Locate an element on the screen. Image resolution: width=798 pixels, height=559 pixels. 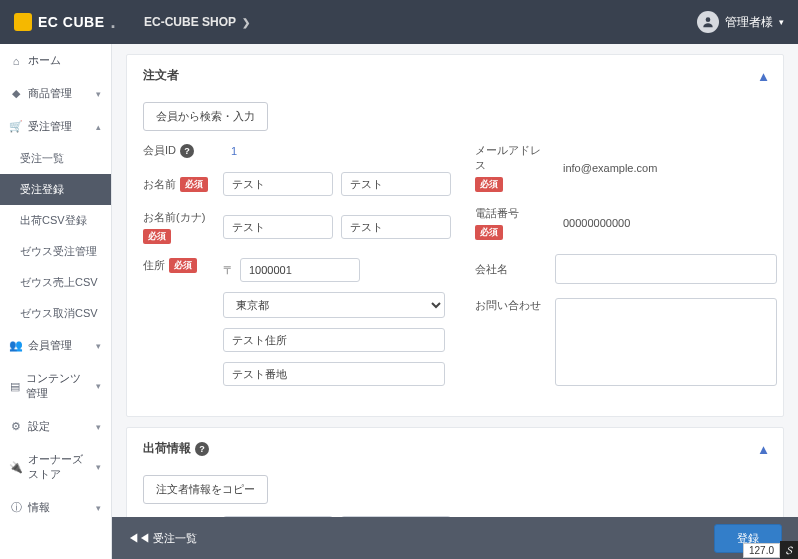
avatar-icon is located at coordinates (708, 22).